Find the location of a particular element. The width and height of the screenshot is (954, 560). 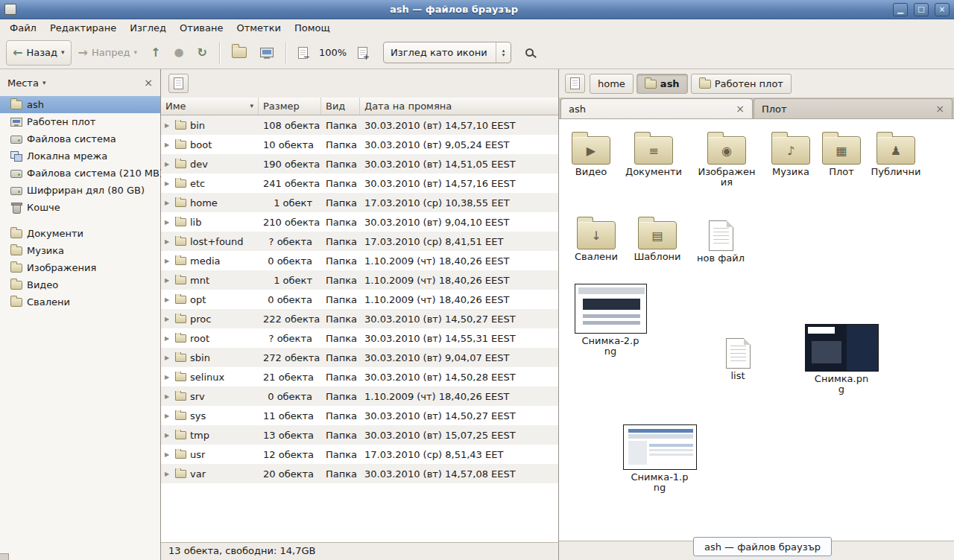

file-item: ▦ Плот is located at coordinates (841, 154).